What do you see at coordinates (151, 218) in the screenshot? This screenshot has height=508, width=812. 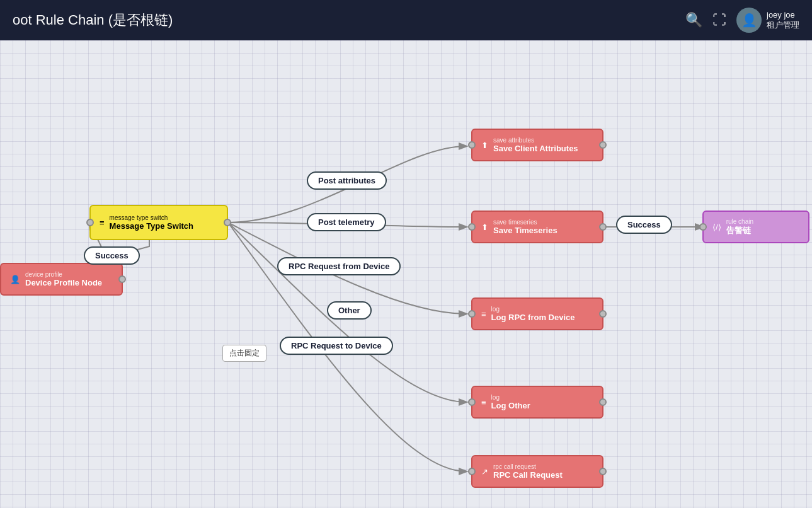 I see `node-label-small: message type switch` at bounding box center [151, 218].